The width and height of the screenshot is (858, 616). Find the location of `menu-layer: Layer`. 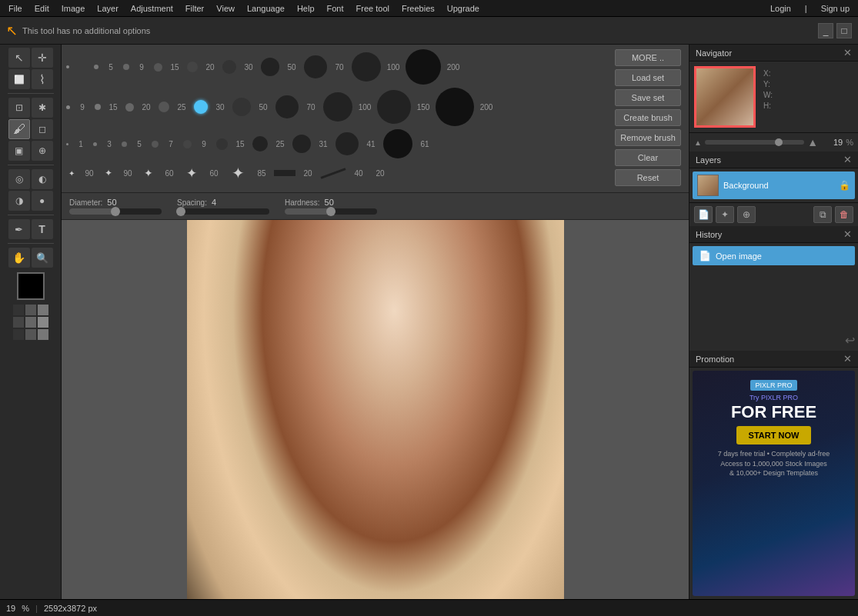

menu-layer: Layer is located at coordinates (108, 8).